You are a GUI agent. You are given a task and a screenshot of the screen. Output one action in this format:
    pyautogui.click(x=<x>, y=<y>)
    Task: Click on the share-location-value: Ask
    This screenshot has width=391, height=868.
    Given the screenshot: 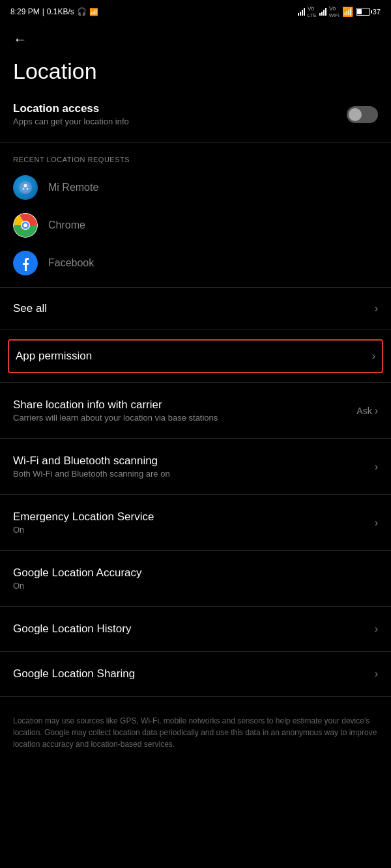 What is the action you would take?
    pyautogui.click(x=364, y=411)
    